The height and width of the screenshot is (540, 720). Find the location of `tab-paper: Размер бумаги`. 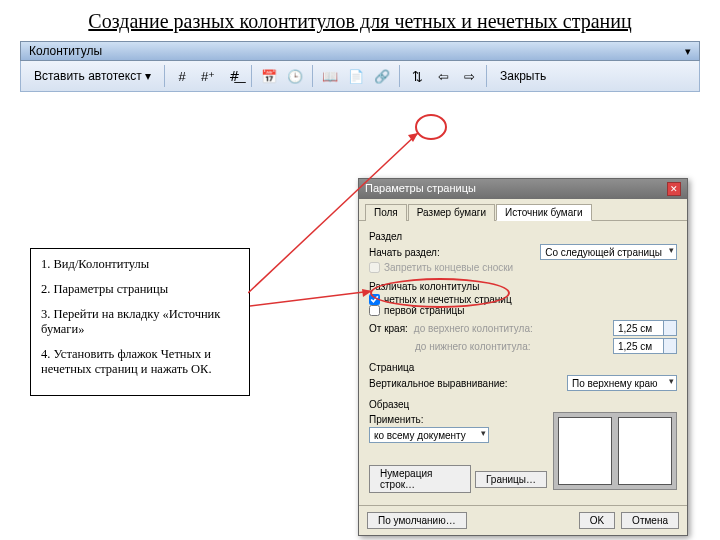

tab-paper: Размер бумаги is located at coordinates (452, 212).